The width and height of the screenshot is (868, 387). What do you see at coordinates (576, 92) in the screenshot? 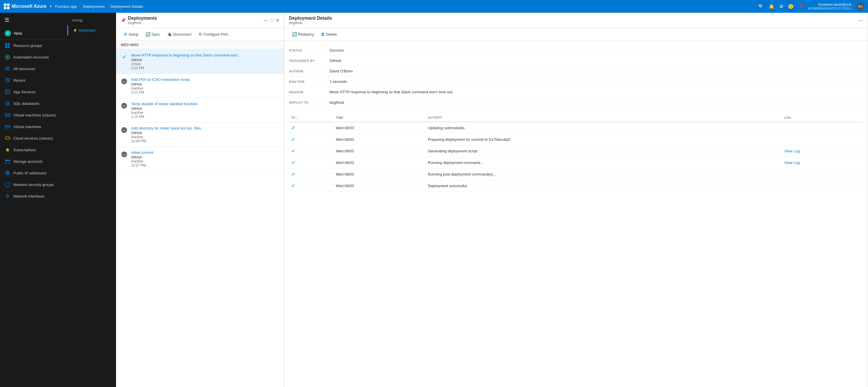
I see `detail-field-row: REASON Move HTTP response to beginning s…` at bounding box center [576, 92].